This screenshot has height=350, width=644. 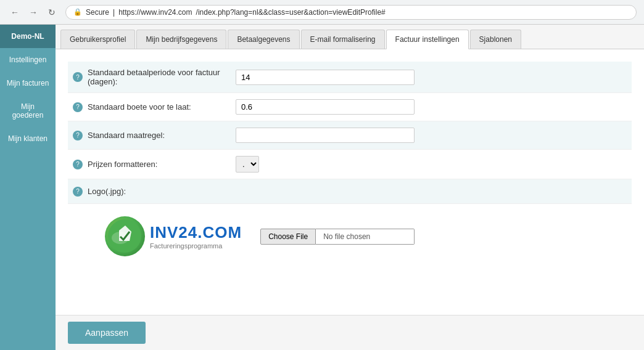 I want to click on forward-button: →, so click(x=33, y=12).